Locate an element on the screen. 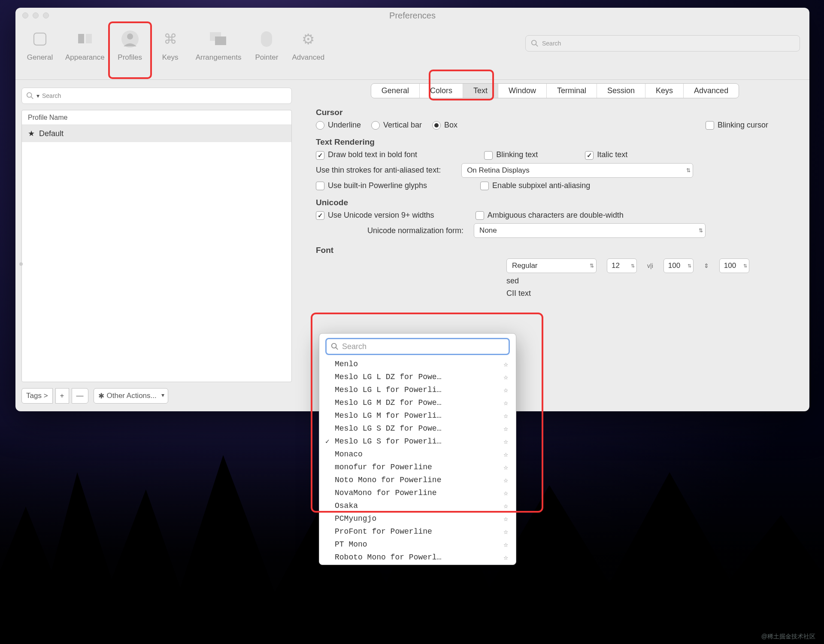  profile-list: Profile Name ★ Default is located at coordinates (157, 246).